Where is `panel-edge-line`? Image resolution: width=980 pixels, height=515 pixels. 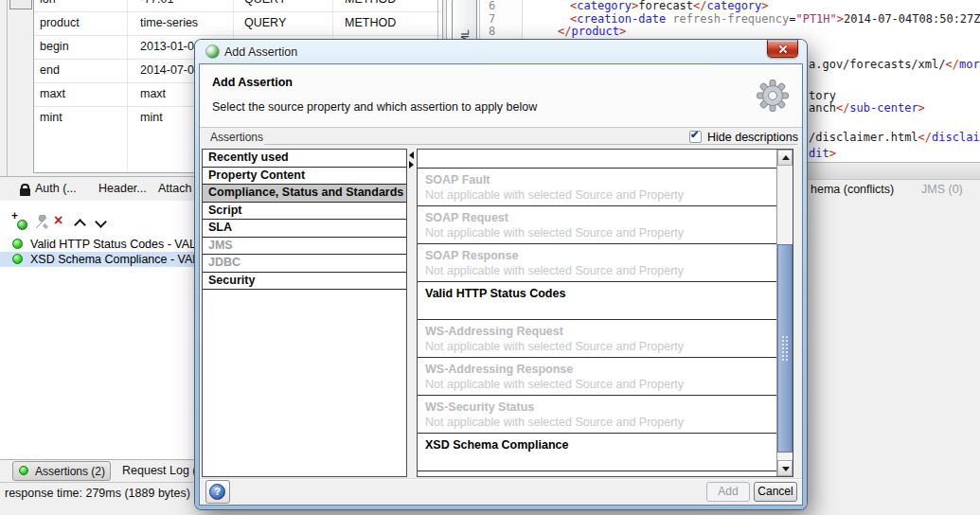
panel-edge-line is located at coordinates (8, 88).